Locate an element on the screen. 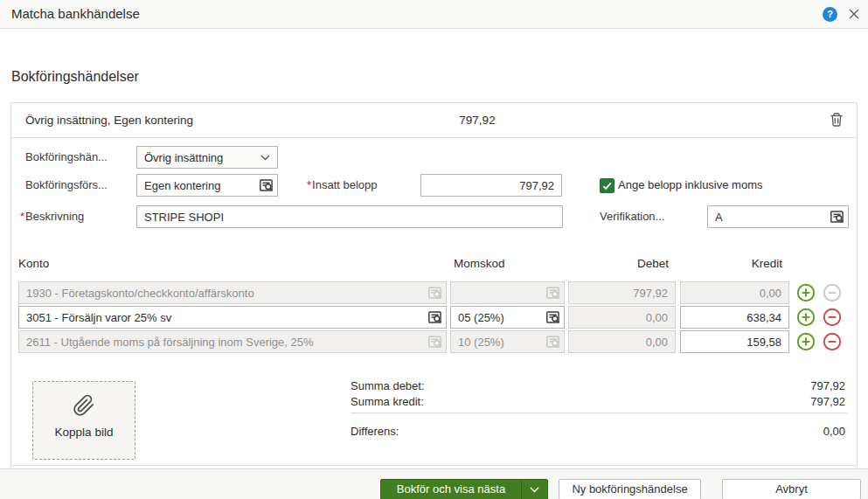  verification-input is located at coordinates (778, 217).